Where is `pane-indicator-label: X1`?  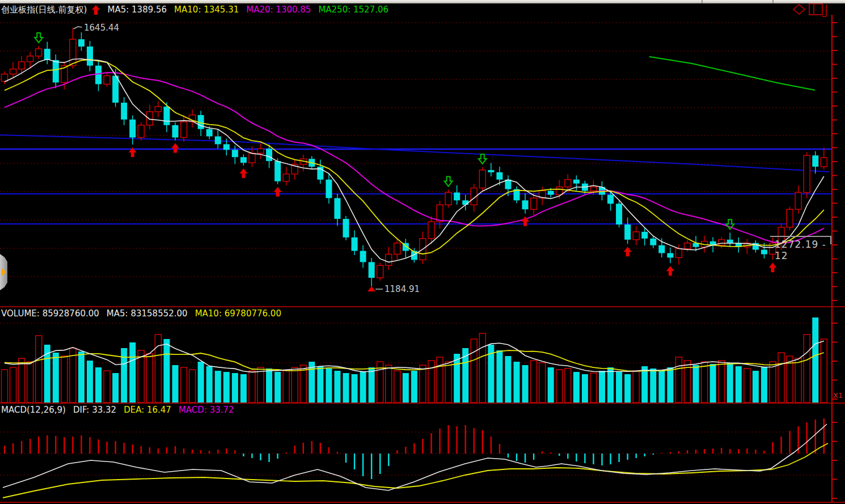
pane-indicator-label: X1 is located at coordinates (838, 396).